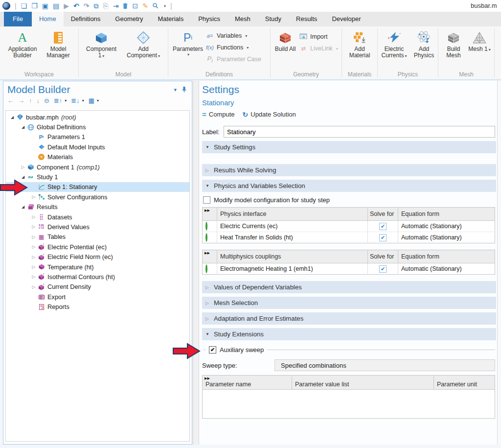 This screenshot has height=448, width=501. Describe the element at coordinates (101, 44) in the screenshot. I see `component-1-button: Component 1▾` at that location.